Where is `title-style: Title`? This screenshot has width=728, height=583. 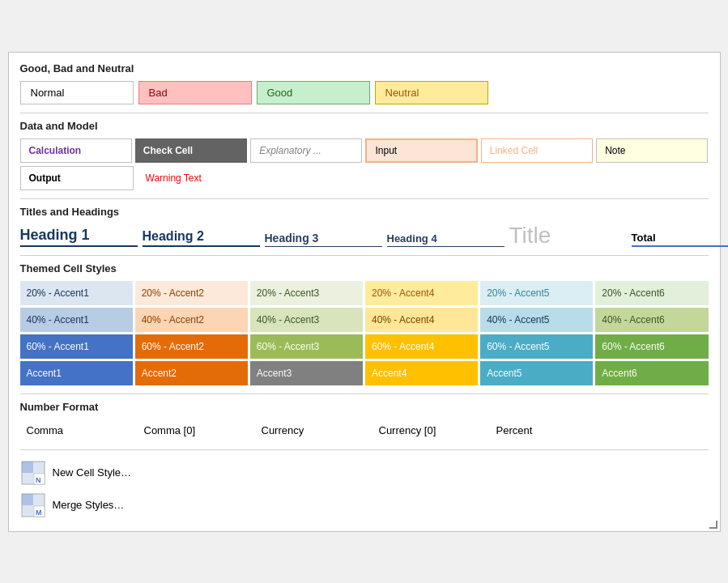
title-style: Title is located at coordinates (568, 236).